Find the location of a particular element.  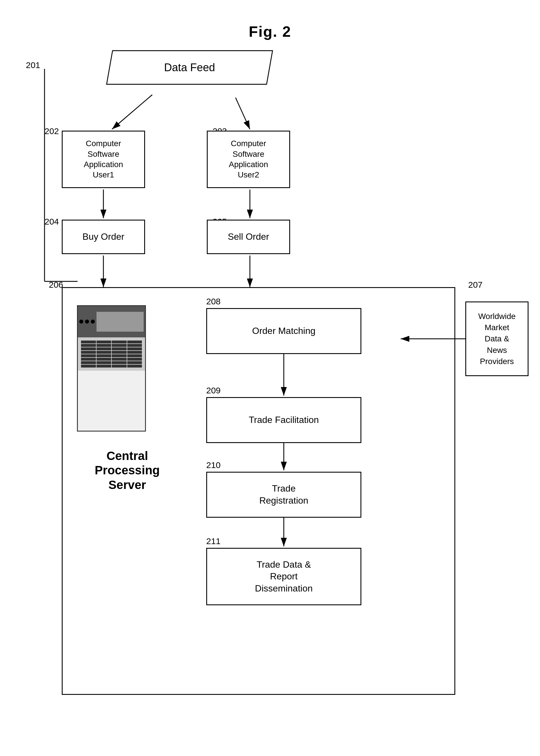

buy-order-label: Buy Order is located at coordinates (103, 237).